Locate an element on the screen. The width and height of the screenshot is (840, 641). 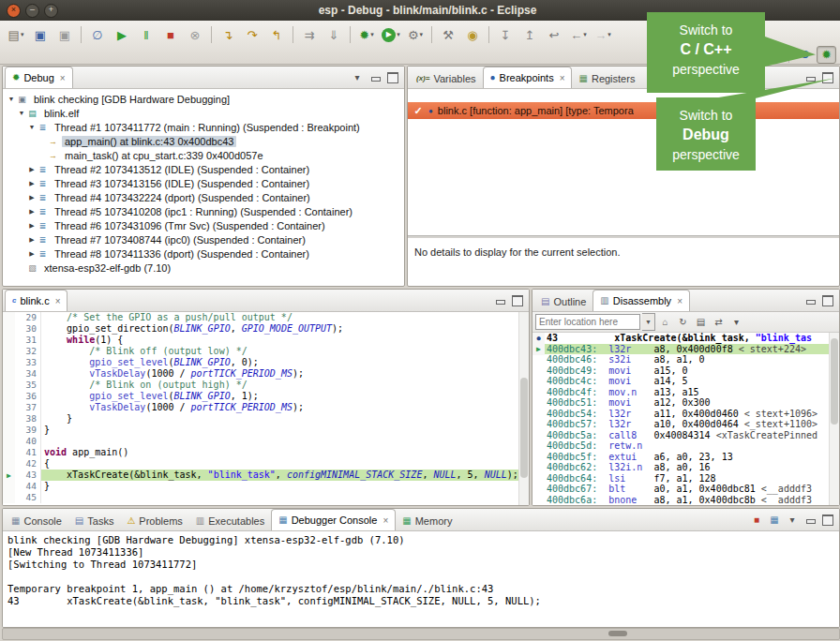
editor-line: 34 vTaskDelay(1000 / portTICK_PERIOD_MS)… is located at coordinates (266, 374).